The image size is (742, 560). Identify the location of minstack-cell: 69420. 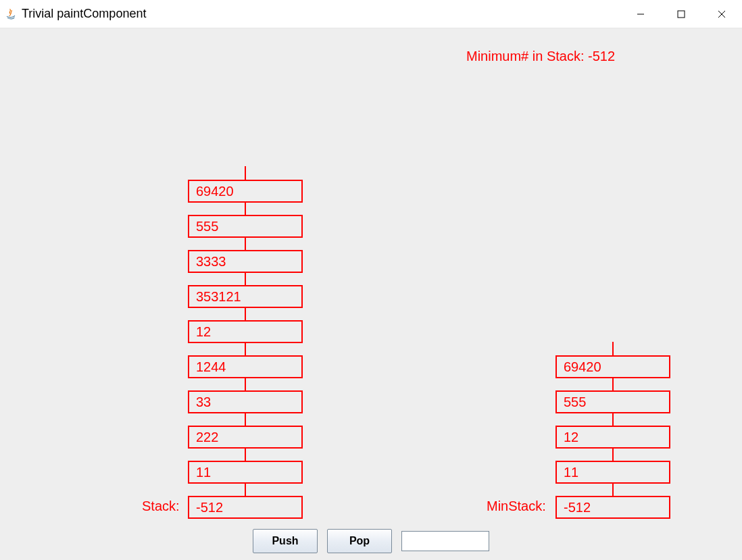
(613, 367).